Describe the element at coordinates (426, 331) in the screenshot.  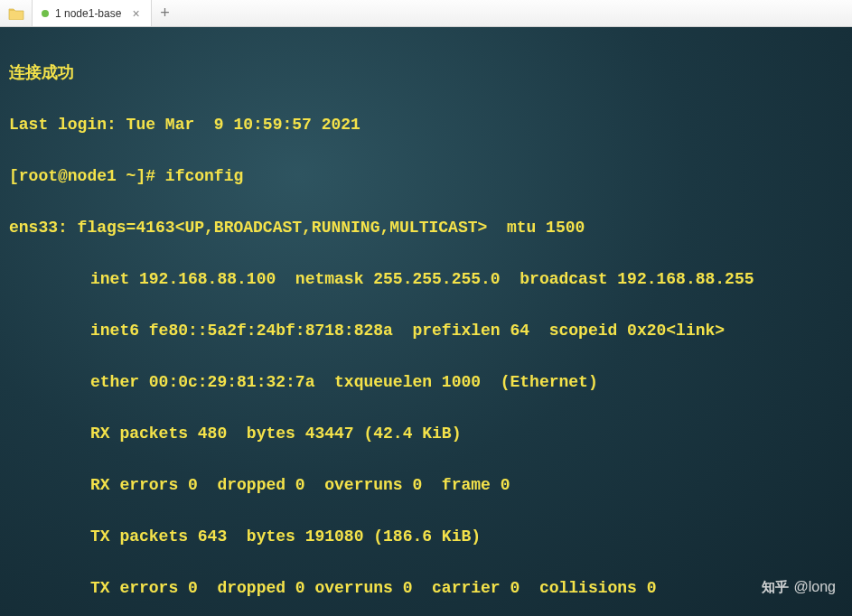
I see `ens33-inet6: inet6 fe80::5a2f:24bf:8718:828a prefixle…` at that location.